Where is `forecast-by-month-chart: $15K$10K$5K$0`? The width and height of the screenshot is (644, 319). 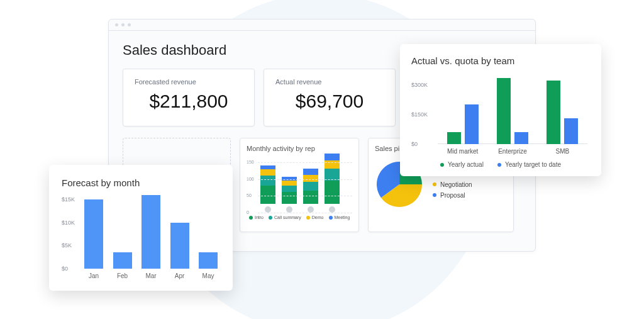
forecast-by-month-chart: $15K$10K$5K$0 is located at coordinates (141, 234).